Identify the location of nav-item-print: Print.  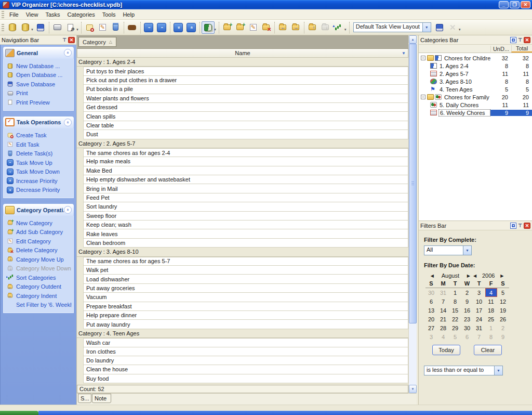
(39, 94).